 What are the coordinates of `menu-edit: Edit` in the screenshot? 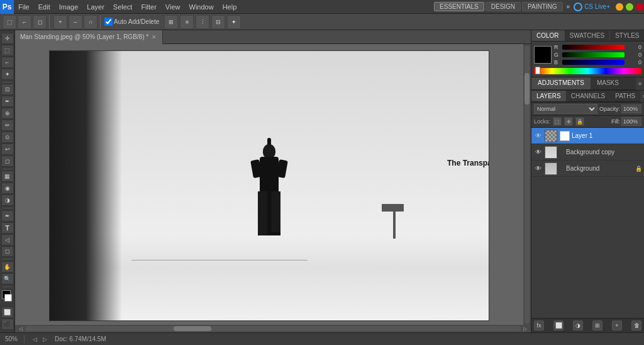 It's located at (44, 7).